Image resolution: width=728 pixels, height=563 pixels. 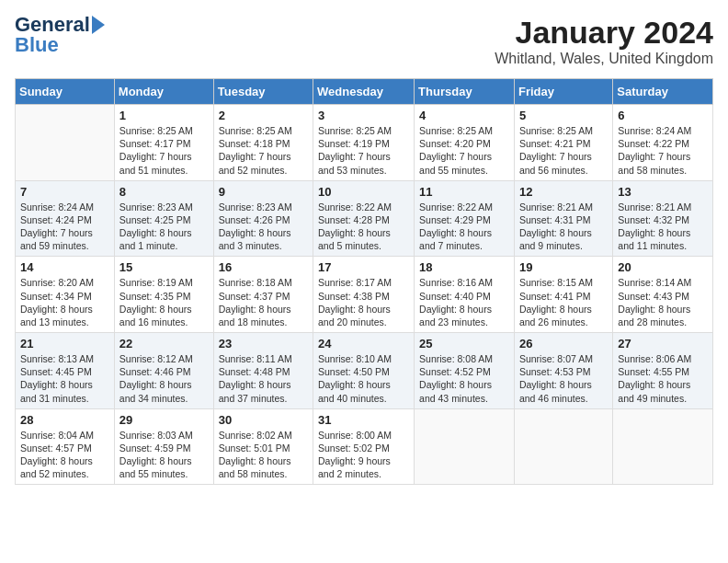 I want to click on day-number: 31, so click(x=364, y=419).